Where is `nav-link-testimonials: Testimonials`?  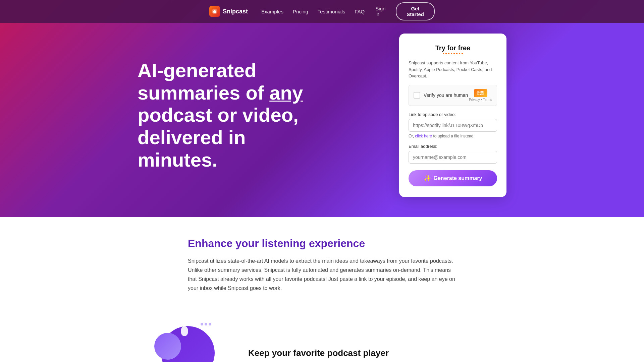 nav-link-testimonials: Testimonials is located at coordinates (331, 11).